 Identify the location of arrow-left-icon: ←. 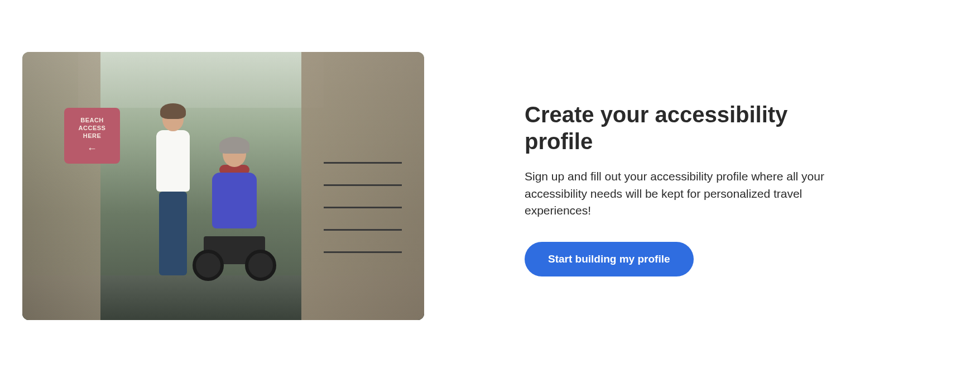
(93, 149).